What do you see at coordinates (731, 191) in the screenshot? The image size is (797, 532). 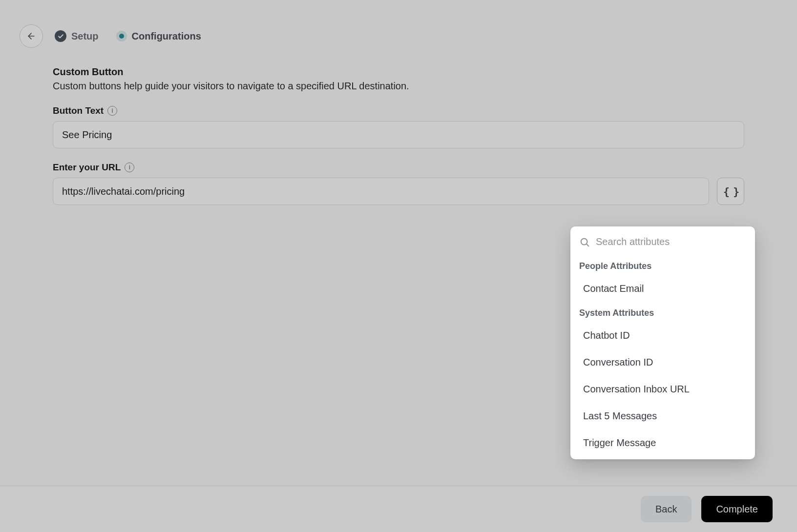 I see `insert-attribute-button: { }` at bounding box center [731, 191].